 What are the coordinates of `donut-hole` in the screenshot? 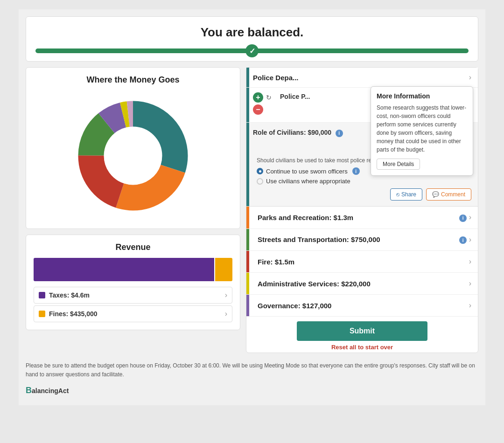 It's located at (133, 156).